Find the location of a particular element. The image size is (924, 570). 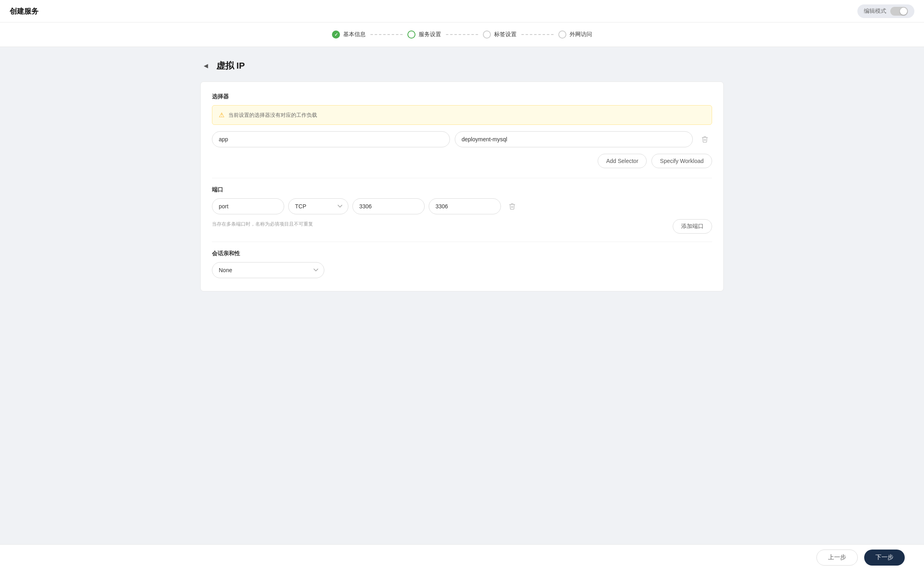

back-arrow-icon: ◄ is located at coordinates (206, 66).